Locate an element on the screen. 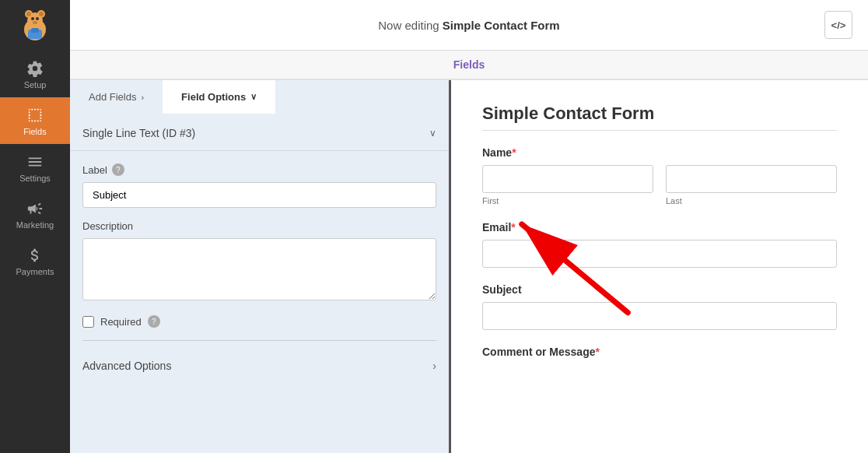  field-options-label: Field Options is located at coordinates (213, 97).